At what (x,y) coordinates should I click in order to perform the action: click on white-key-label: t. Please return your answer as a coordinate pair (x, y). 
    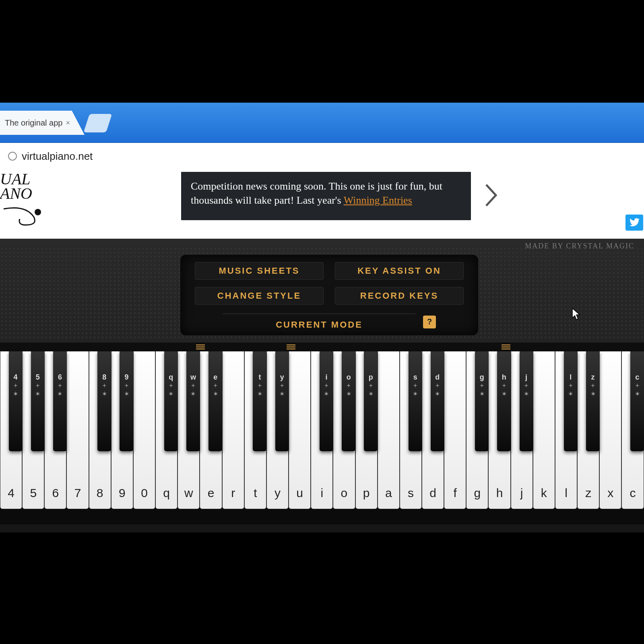
    Looking at the image, I should click on (255, 493).